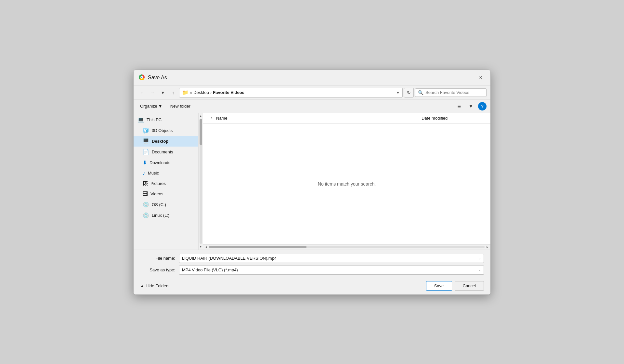 The width and height of the screenshot is (624, 364). I want to click on refresh-button: ↻, so click(409, 93).